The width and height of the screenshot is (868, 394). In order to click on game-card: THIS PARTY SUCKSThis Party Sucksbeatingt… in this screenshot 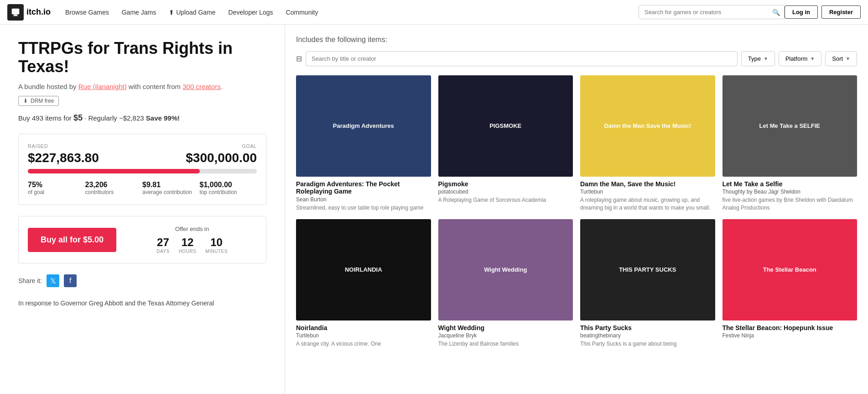, I will do `click(648, 284)`.